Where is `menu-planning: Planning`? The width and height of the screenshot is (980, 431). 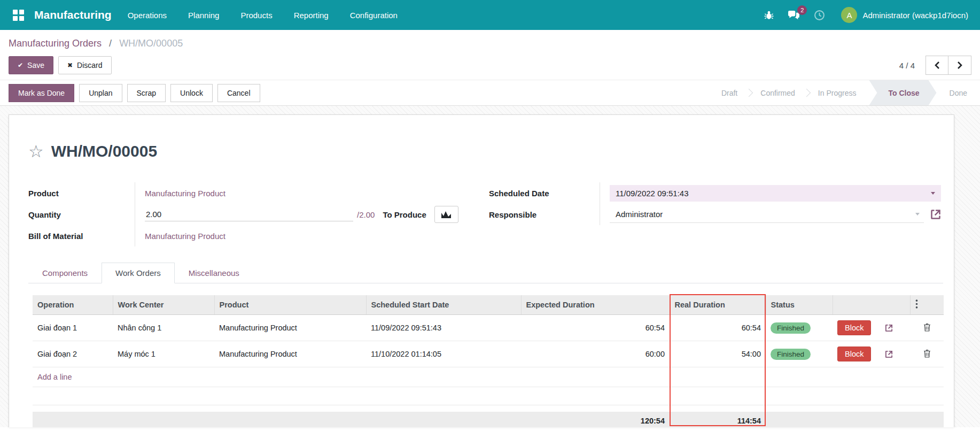 menu-planning: Planning is located at coordinates (204, 15).